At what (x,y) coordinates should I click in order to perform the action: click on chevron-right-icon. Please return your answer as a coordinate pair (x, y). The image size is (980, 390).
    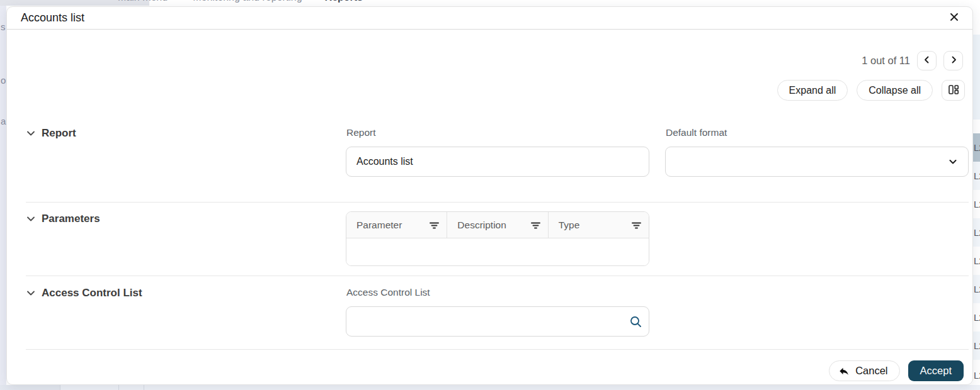
    Looking at the image, I should click on (954, 60).